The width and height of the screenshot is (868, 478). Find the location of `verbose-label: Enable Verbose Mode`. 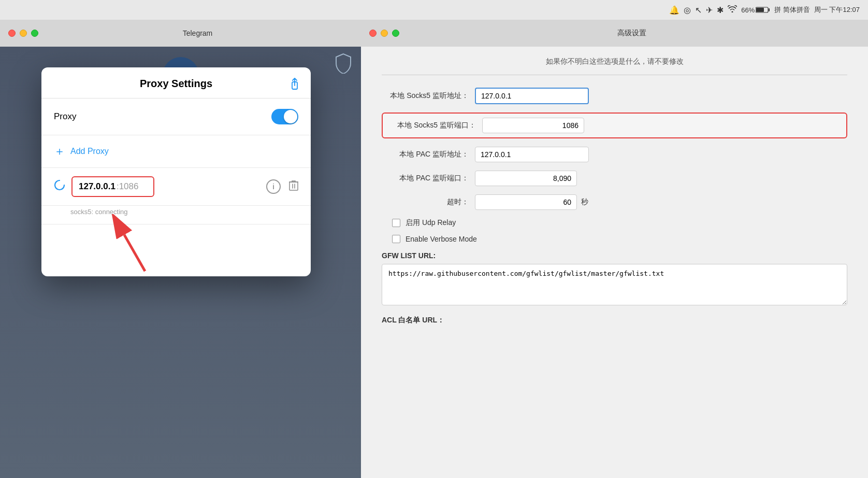

verbose-label: Enable Verbose Mode is located at coordinates (441, 239).